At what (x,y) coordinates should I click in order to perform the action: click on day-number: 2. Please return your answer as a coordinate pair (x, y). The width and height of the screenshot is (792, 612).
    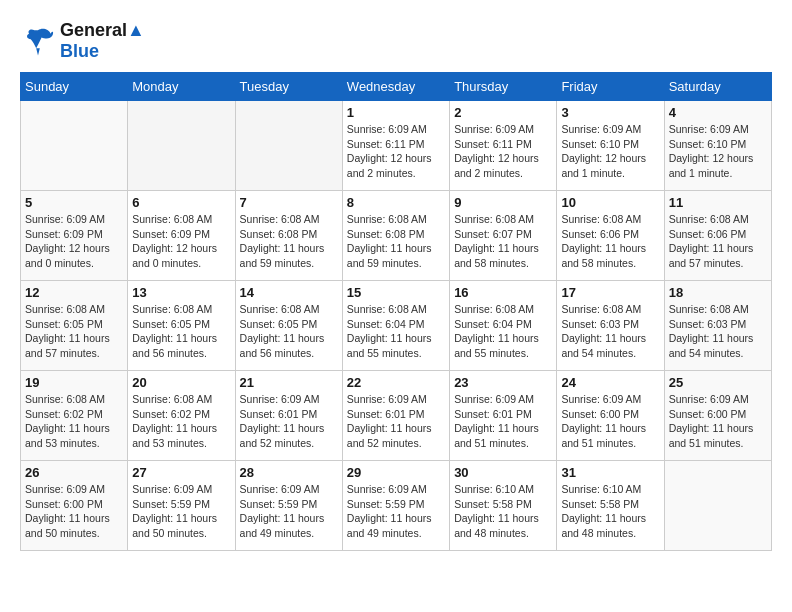
    Looking at the image, I should click on (503, 112).